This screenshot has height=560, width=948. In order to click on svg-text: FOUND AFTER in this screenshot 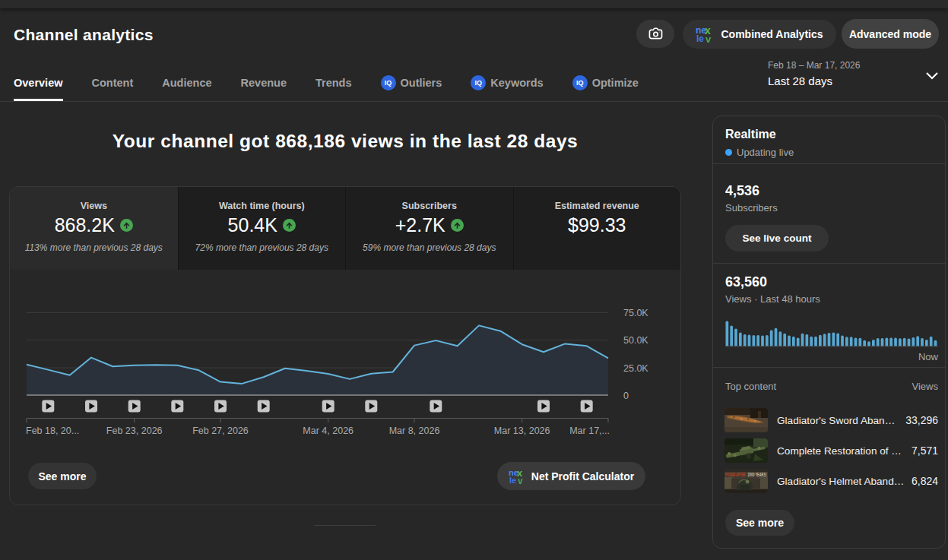, I will do `click(736, 474)`.